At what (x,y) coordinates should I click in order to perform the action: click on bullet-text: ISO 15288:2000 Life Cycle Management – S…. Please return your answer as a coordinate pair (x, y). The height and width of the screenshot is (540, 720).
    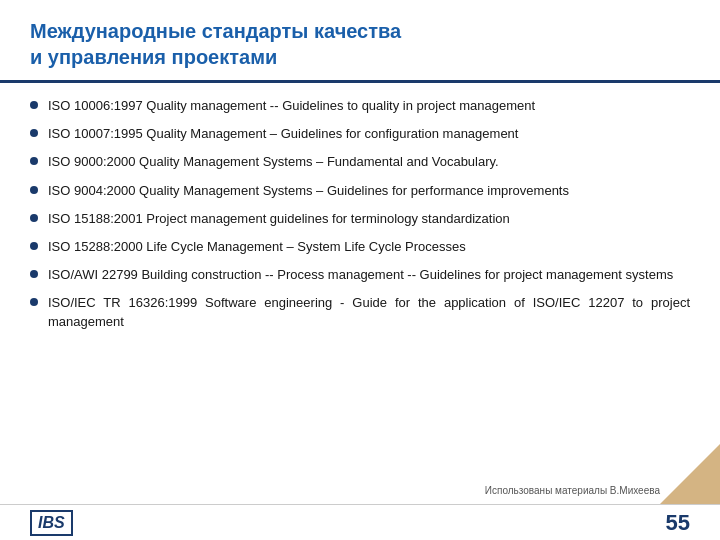
    Looking at the image, I should click on (369, 247).